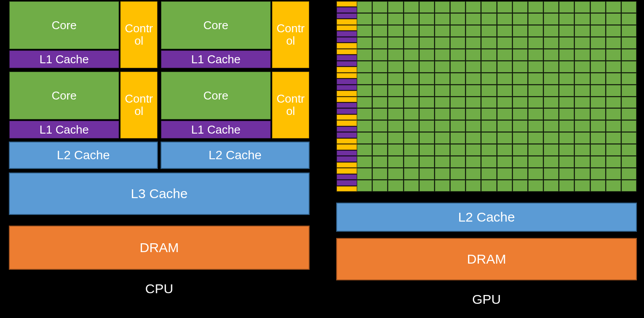 The width and height of the screenshot is (644, 318). Describe the element at coordinates (487, 299) in the screenshot. I see `gpu-label: GPU` at that location.